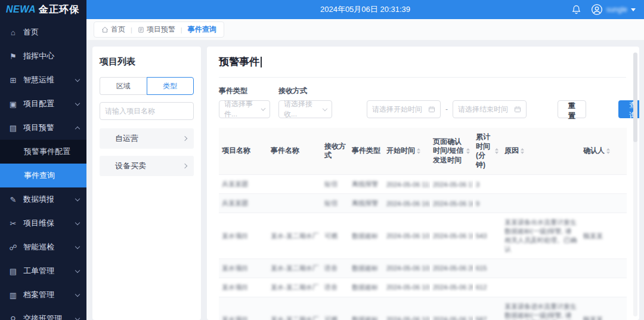 This screenshot has height=320, width=644. Describe the element at coordinates (43, 295) in the screenshot. I see `sidebar-item-10: ▥档案管理` at that location.